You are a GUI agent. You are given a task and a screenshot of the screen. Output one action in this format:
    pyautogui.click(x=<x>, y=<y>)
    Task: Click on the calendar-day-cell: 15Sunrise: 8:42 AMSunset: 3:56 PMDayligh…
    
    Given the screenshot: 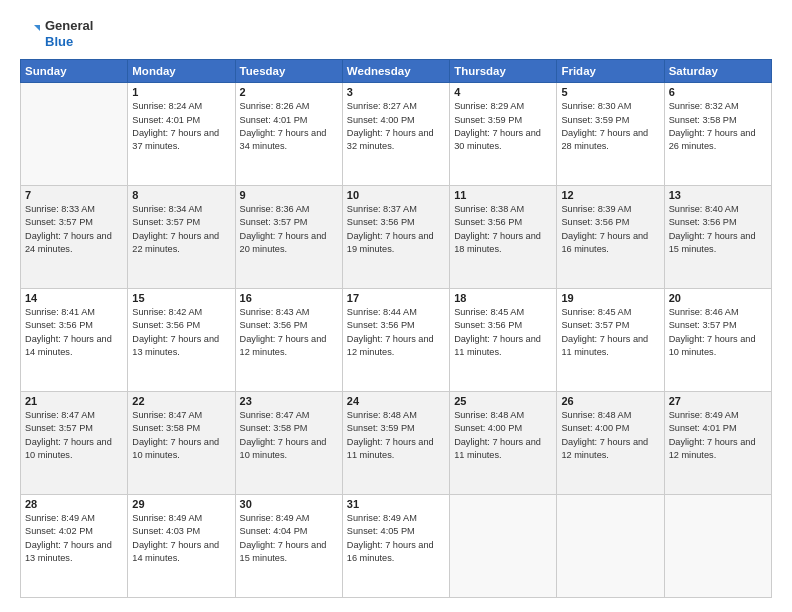 What is the action you would take?
    pyautogui.click(x=182, y=340)
    